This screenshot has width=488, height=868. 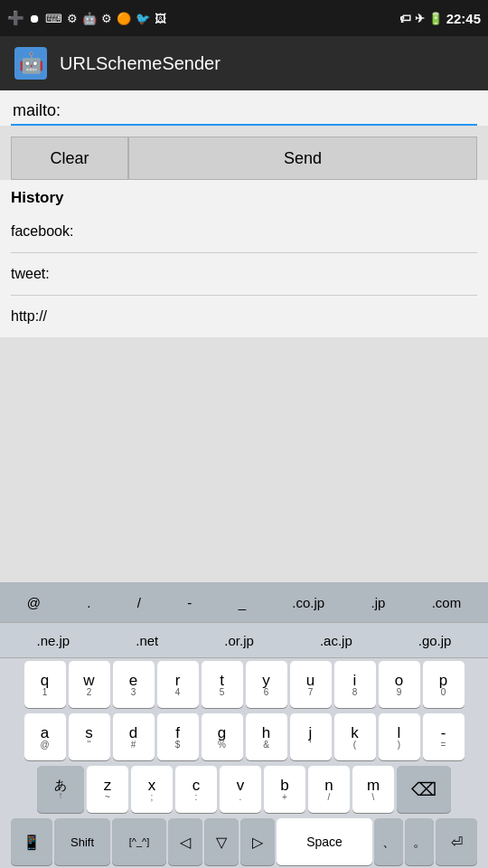 I want to click on key-t: t5, so click(x=222, y=684).